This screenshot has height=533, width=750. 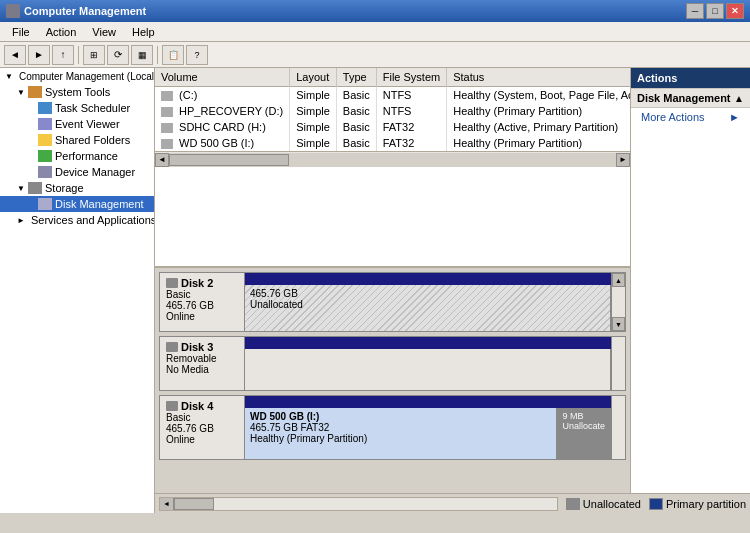 What do you see at coordinates (392, 110) in the screenshot?
I see `volume-table: Volume Layout Type File System Status` at bounding box center [392, 110].